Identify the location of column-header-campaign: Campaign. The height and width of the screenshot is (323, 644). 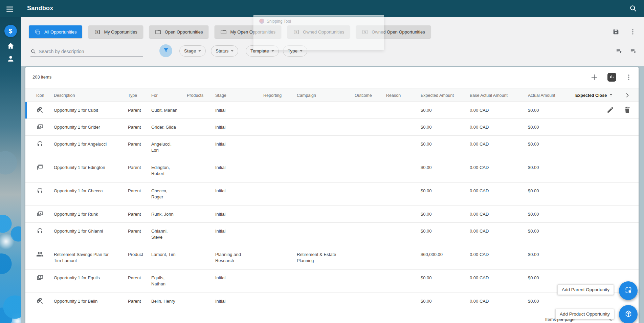
(326, 95).